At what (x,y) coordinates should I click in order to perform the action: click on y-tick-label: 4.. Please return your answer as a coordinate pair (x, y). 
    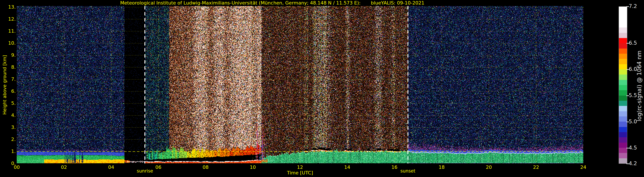
    Looking at the image, I should click on (8, 115).